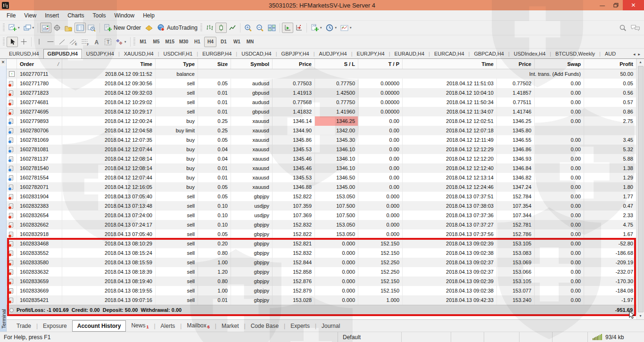  Describe the element at coordinates (322, 140) in the screenshot. I see `history-row: 16027810692018.04.12 12:07:35buy0.05xauu…` at that location.